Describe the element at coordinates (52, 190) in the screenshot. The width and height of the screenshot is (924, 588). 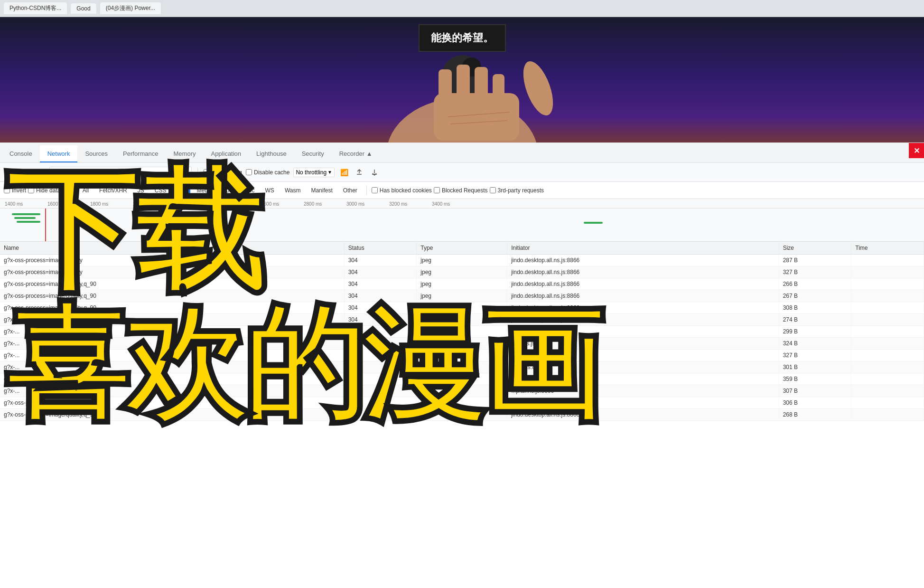
I see `hide-data-urls-label: Hide data URLs` at that location.